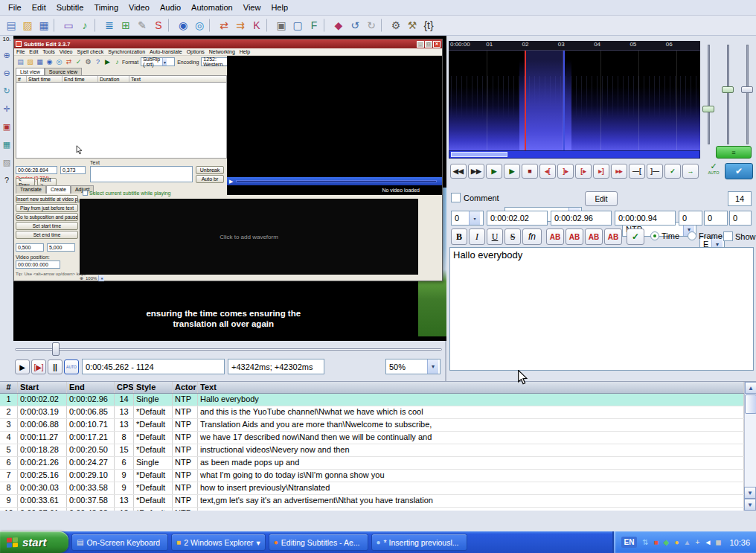 The width and height of the screenshot is (756, 553). I want to click on comment-checkbox: Comment, so click(475, 198).